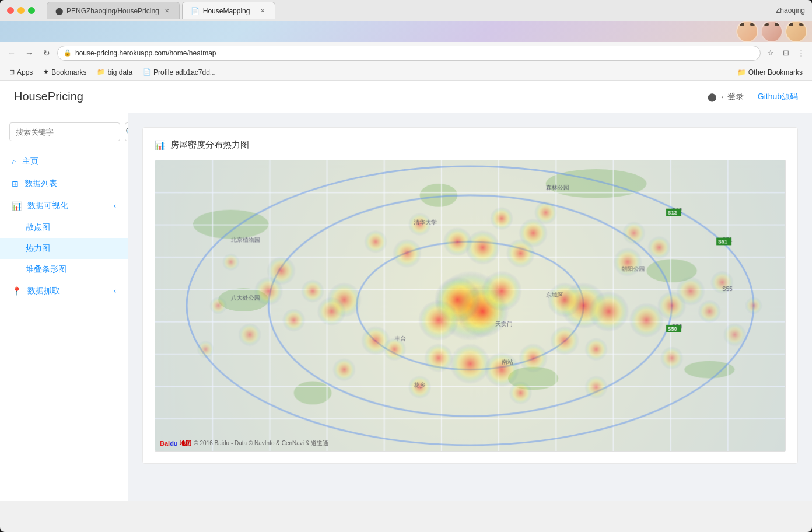 This screenshot has height=532, width=812. Describe the element at coordinates (64, 249) in the screenshot. I see `sidebar-subitem-heatmap: 热力图` at that location.